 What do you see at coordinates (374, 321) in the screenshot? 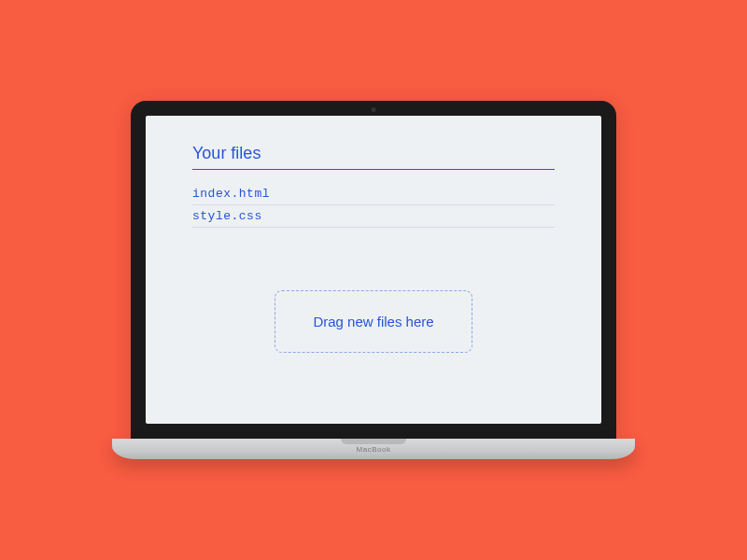
I see `dropzone-container: Drag new files here` at bounding box center [374, 321].